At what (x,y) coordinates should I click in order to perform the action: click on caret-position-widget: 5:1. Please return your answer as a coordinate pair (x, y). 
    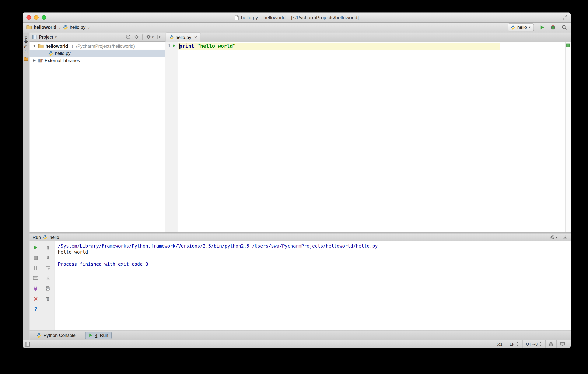
    Looking at the image, I should click on (499, 344).